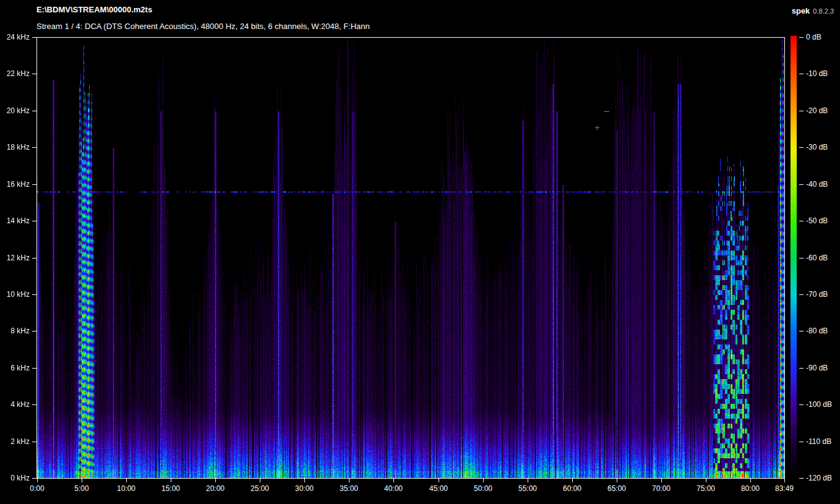 This screenshot has width=840, height=504. What do you see at coordinates (15, 184) in the screenshot?
I see `freq-tick-label: 16 kHz` at bounding box center [15, 184].